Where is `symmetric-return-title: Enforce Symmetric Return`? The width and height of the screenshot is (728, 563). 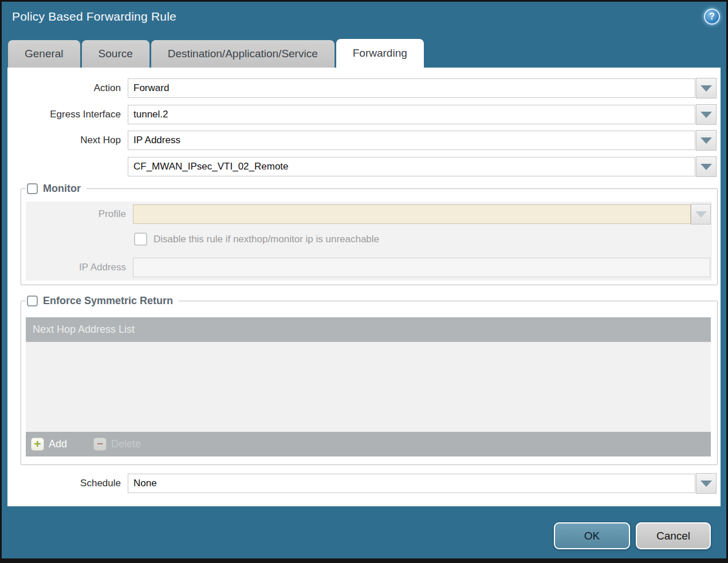 symmetric-return-title: Enforce Symmetric Return is located at coordinates (108, 301).